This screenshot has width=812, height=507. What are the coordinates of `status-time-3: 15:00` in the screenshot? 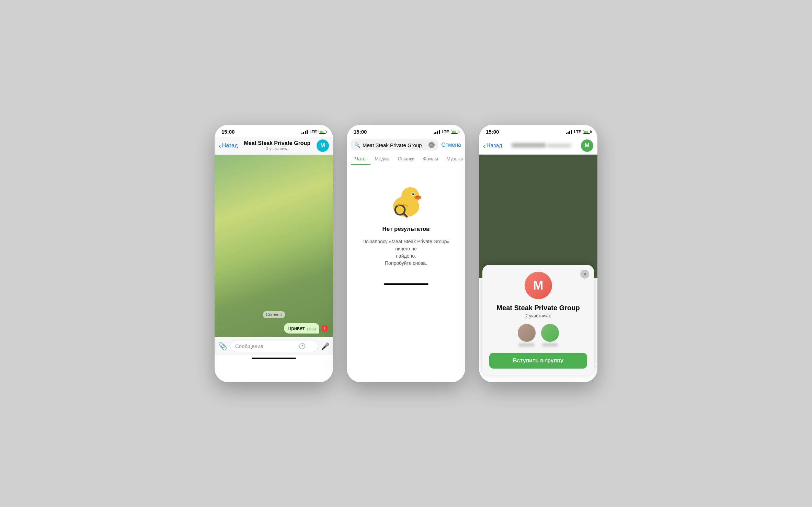 It's located at (492, 132).